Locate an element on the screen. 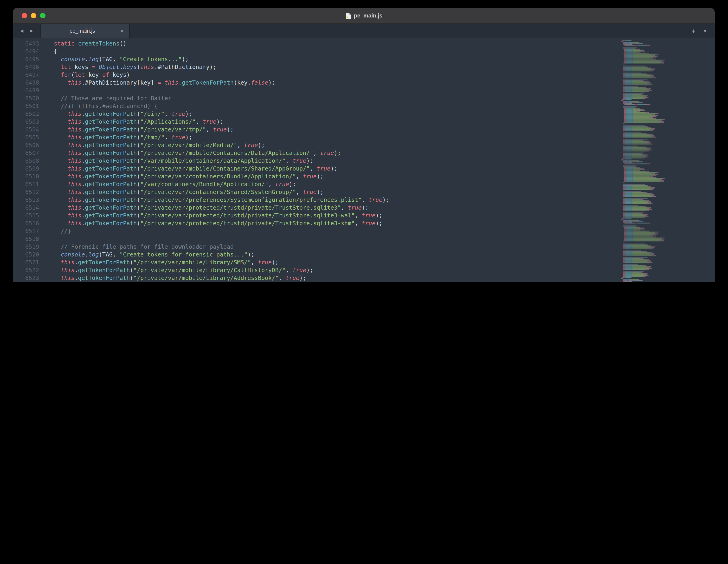 This screenshot has height=564, width=728. close-tab-icon: × is located at coordinates (122, 31).